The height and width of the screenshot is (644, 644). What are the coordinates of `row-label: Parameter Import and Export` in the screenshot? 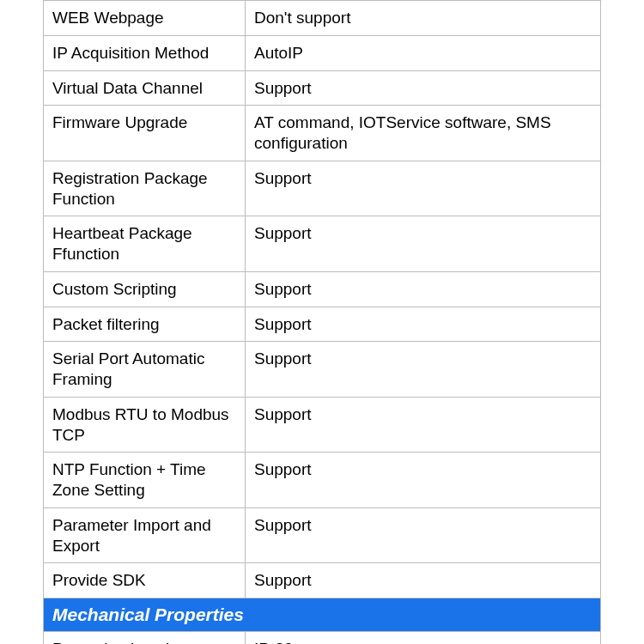 It's located at (144, 536).